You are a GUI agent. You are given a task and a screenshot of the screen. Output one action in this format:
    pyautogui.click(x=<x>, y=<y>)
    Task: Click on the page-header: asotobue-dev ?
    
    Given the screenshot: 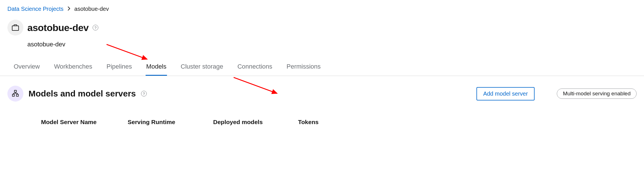 What is the action you would take?
    pyautogui.click(x=322, y=28)
    